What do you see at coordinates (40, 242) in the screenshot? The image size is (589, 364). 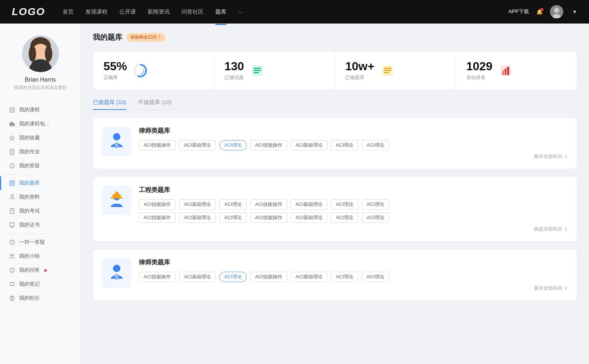 I see `sidebar-item-tutoring: 一对一答疑` at bounding box center [40, 242].